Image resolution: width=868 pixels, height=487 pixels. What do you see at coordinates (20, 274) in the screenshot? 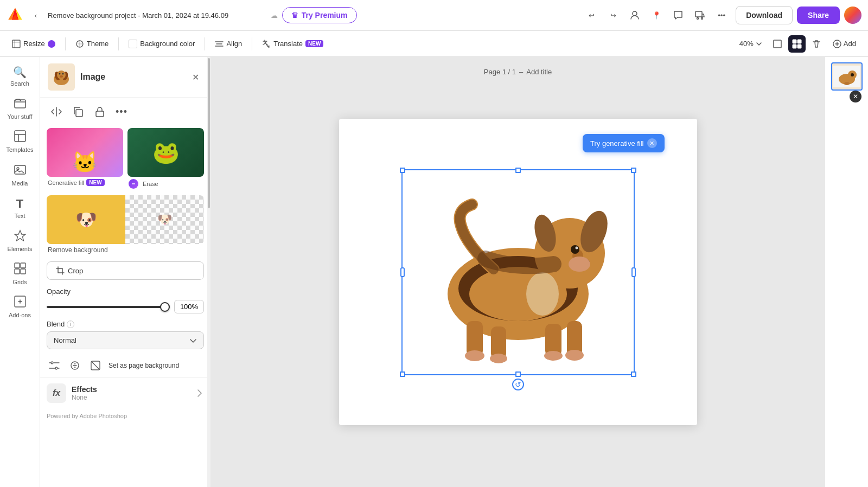
I see `sidebar-item-grids: Grids` at bounding box center [20, 274].